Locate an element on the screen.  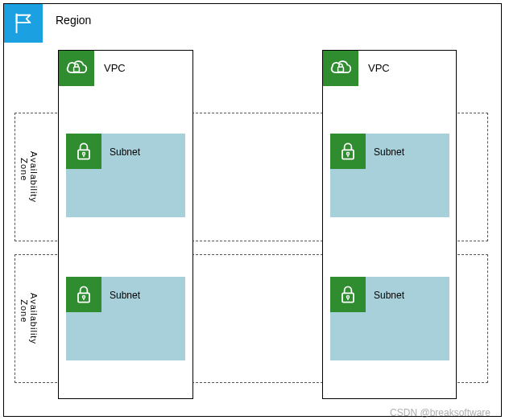
subnet-bottom-left: Subnet is located at coordinates (126, 319).